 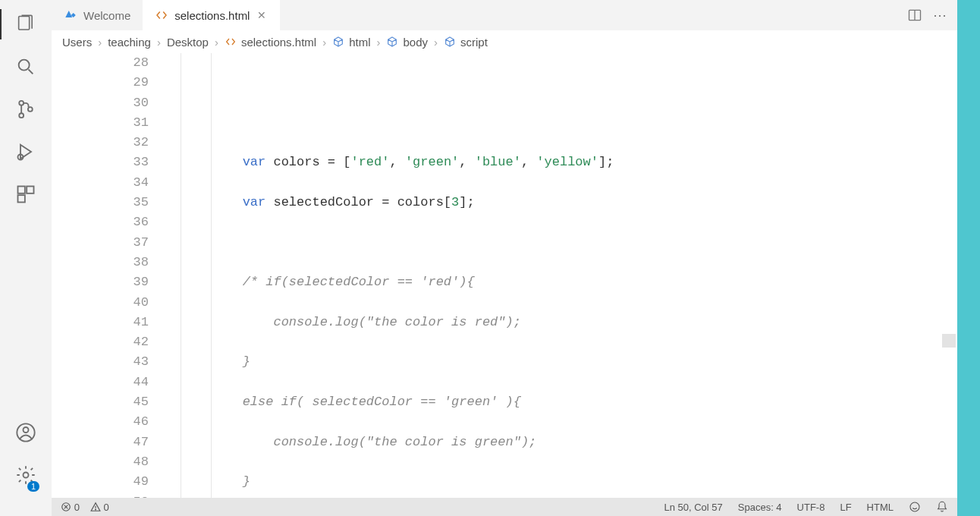 What do you see at coordinates (760, 507) in the screenshot?
I see `status-indentation: Spaces: 4` at bounding box center [760, 507].